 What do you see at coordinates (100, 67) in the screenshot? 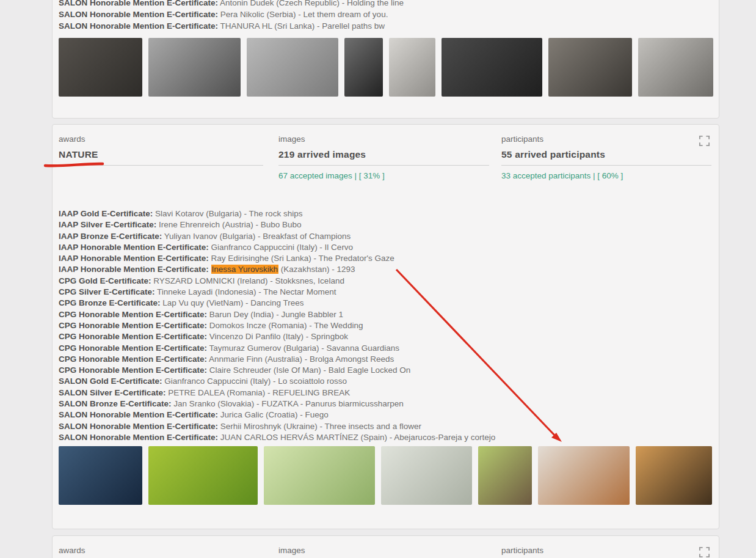
I see `thumbnail-mono-prayer-room-scene` at bounding box center [100, 67].